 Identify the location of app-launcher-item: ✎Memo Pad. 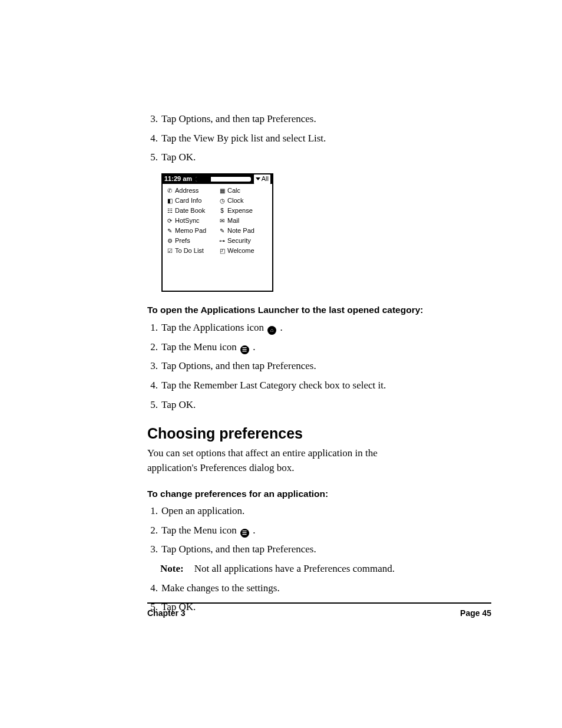
(191, 231).